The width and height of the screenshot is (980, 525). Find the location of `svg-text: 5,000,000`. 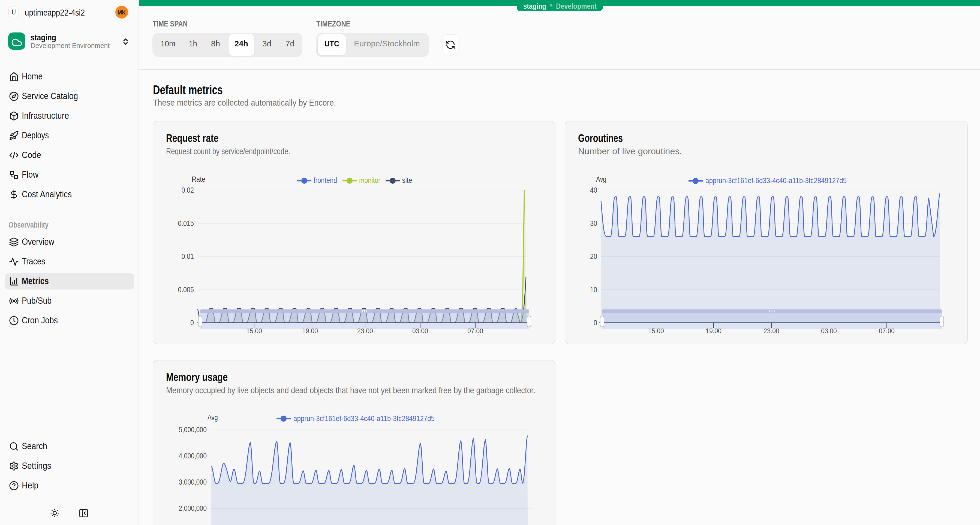

svg-text: 5,000,000 is located at coordinates (193, 429).